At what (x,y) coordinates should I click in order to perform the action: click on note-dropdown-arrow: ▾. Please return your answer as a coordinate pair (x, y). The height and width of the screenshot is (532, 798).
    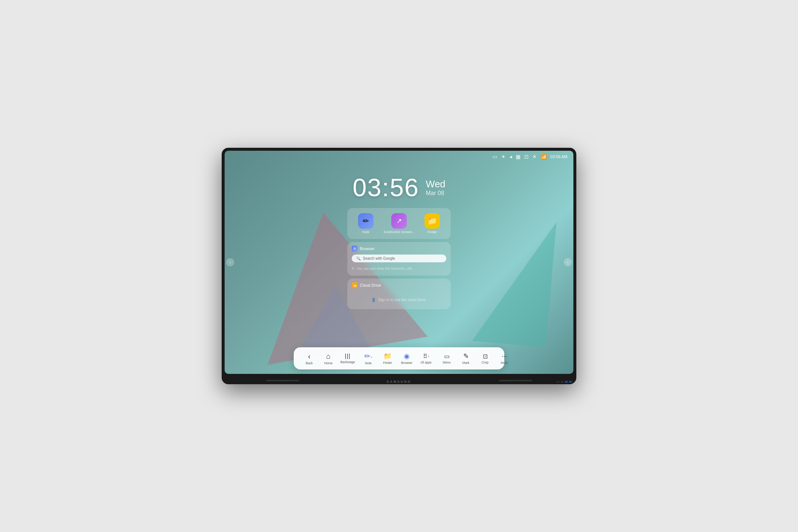
    Looking at the image, I should click on (372, 357).